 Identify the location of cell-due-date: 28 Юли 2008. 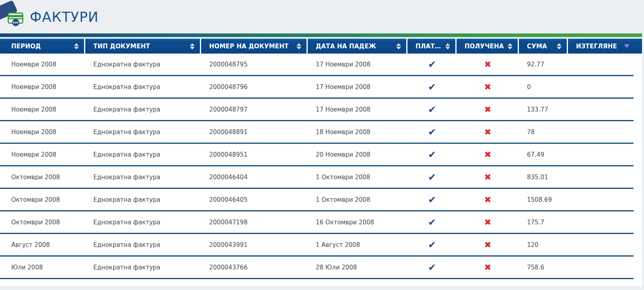
(358, 268).